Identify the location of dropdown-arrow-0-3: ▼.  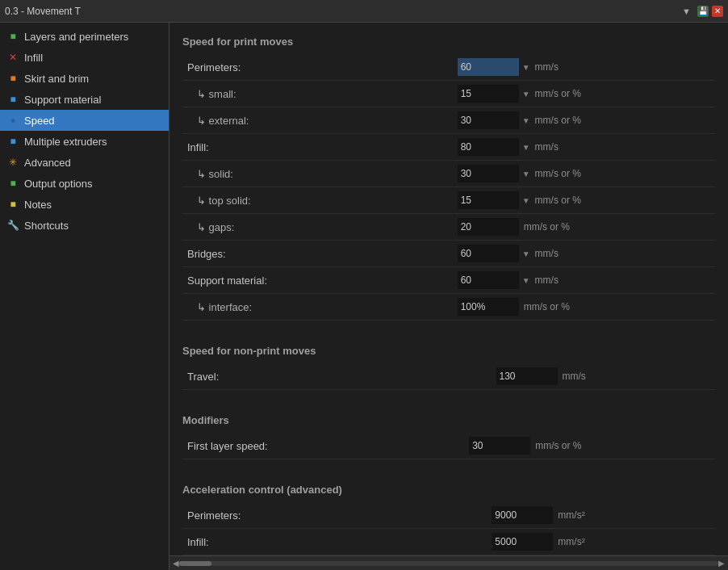
(526, 147).